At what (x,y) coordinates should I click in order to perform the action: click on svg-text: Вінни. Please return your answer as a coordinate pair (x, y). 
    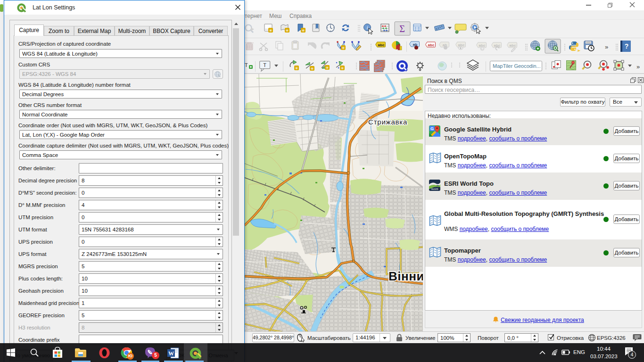
    Looking at the image, I should click on (405, 276).